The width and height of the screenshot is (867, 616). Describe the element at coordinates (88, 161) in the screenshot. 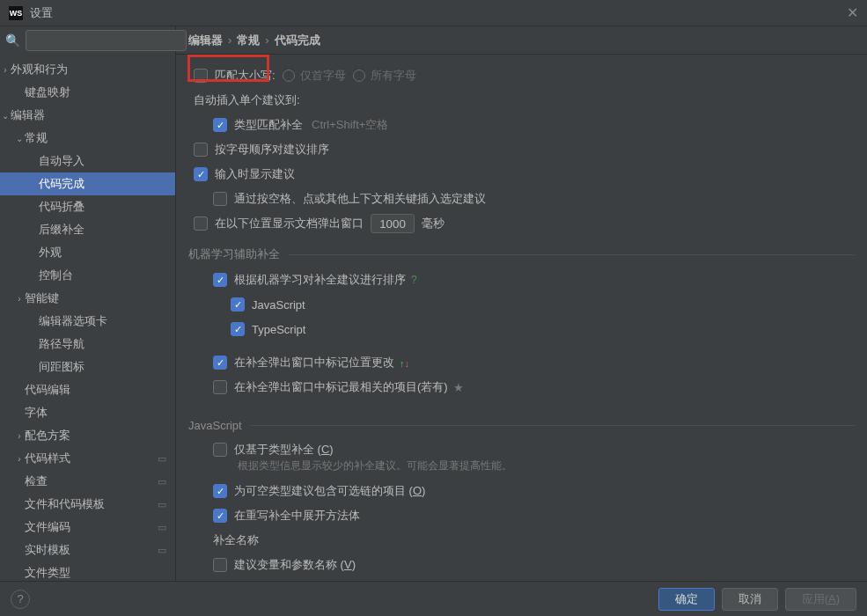

I see `tree-item: 自动导入` at that location.